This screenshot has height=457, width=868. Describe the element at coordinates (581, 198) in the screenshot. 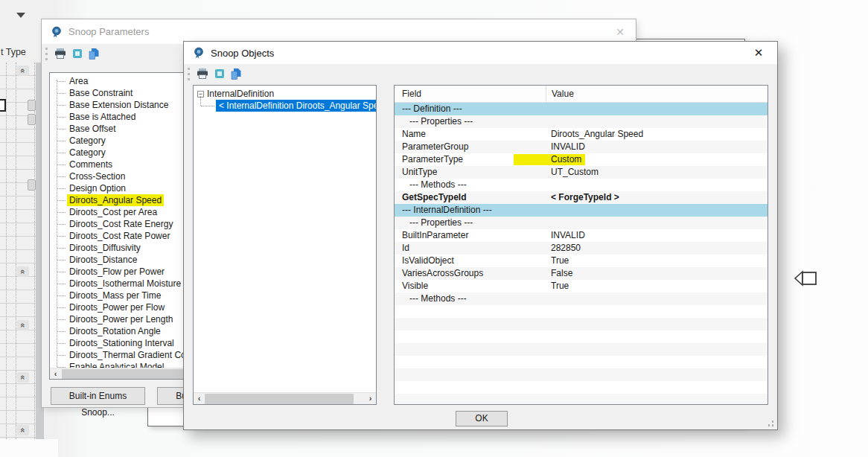

I see `table-row: GetSpecTypeId< ForgeTypeId >` at that location.